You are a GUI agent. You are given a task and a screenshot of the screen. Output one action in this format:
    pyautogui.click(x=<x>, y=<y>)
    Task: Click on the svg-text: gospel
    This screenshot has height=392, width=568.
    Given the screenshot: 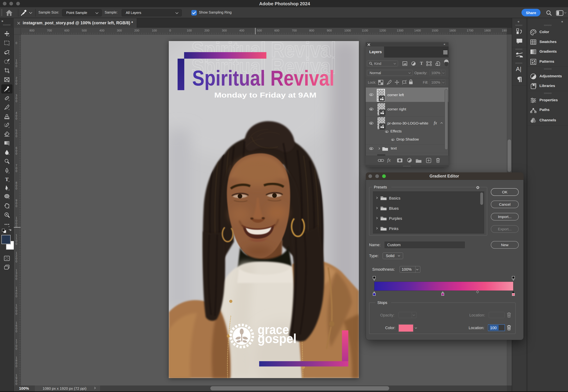 What is the action you would take?
    pyautogui.click(x=277, y=338)
    